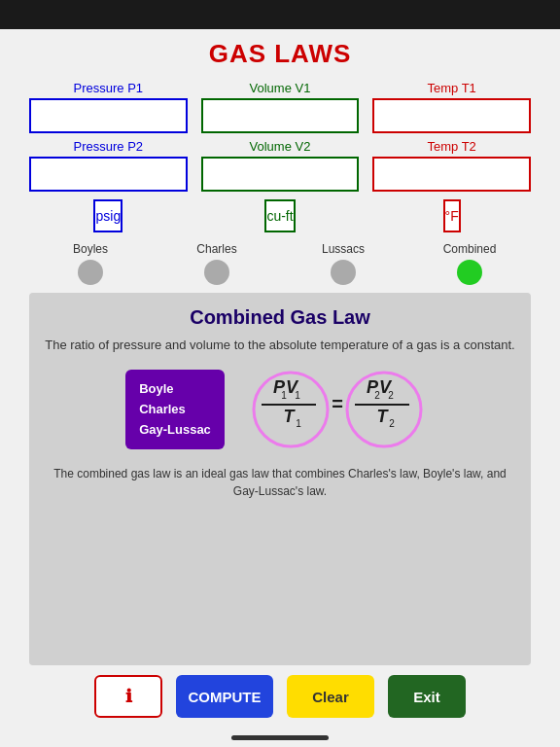 This screenshot has width=560, height=747. Describe the element at coordinates (280, 174) in the screenshot. I see `volume-v2-input` at that location.